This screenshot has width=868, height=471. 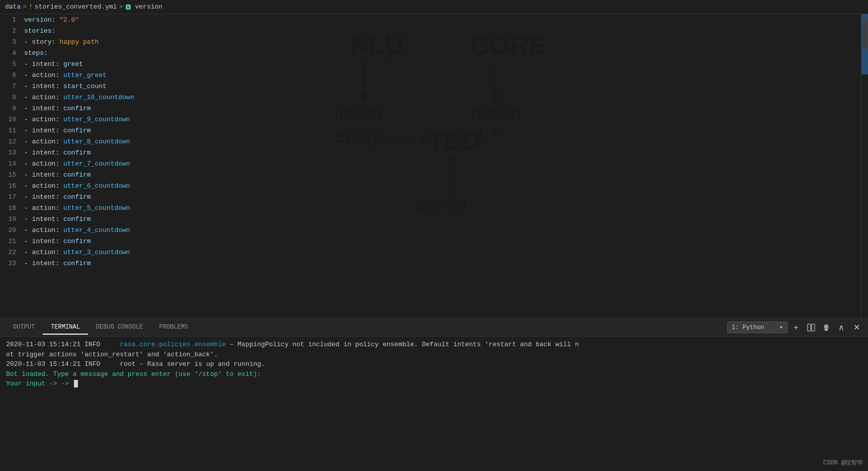 What do you see at coordinates (841, 328) in the screenshot?
I see `collapse-panel-button: ∧` at bounding box center [841, 328].